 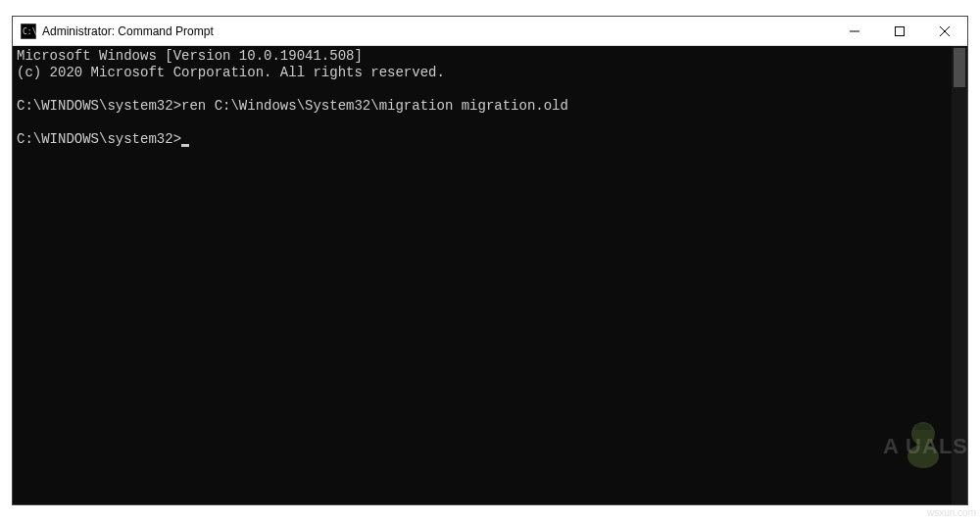 I want to click on minimize-icon, so click(x=855, y=31).